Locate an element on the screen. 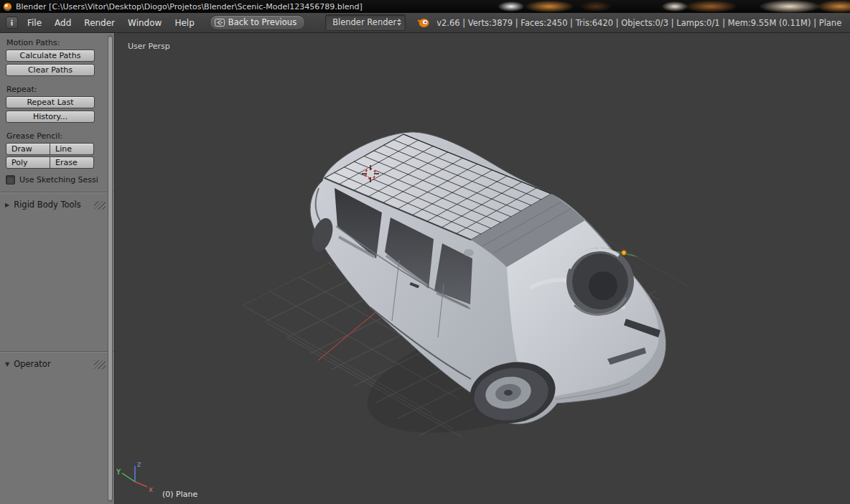  grease-line-button: Line is located at coordinates (72, 149).